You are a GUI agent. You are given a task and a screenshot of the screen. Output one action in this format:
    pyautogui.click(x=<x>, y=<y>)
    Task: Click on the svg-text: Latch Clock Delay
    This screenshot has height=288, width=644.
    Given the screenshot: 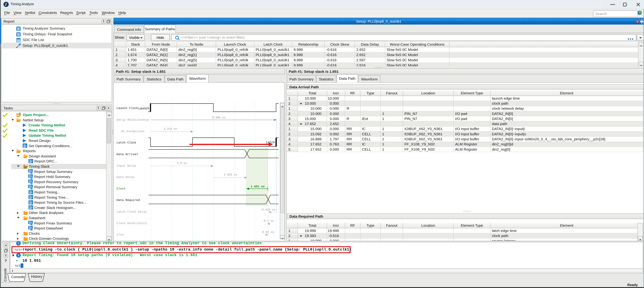 What is the action you would take?
    pyautogui.click(x=132, y=212)
    